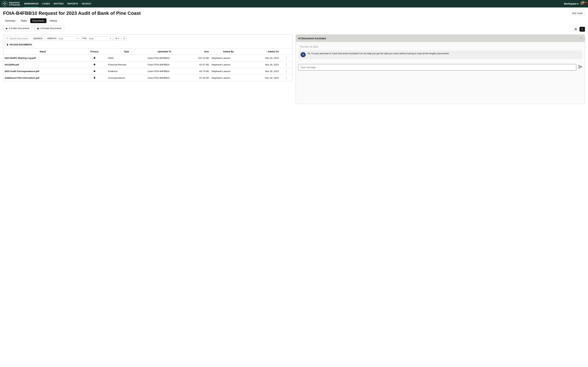 This screenshot has height=367, width=588. Describe the element at coordinates (43, 51) in the screenshot. I see `th-name: Name` at that location.